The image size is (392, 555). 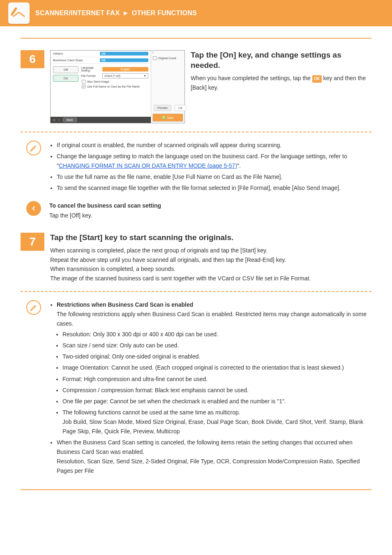 I want to click on ca-button: CA, so click(x=180, y=108).